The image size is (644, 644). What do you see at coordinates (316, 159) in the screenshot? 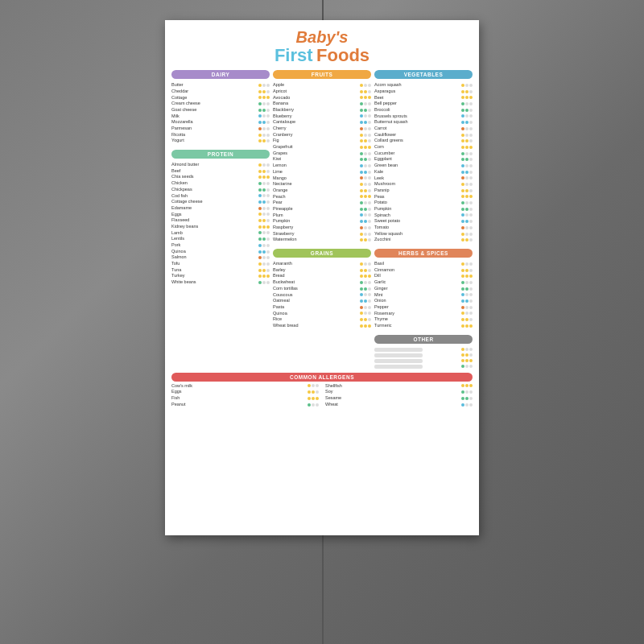
I see `food-name: Kiwi` at bounding box center [316, 159].